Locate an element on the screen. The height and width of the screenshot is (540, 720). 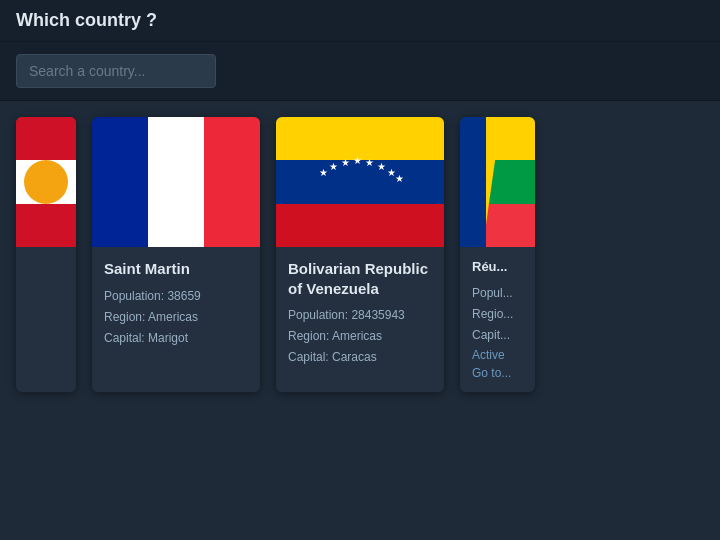
card-venezuela: ★ ★ ★ ★ ★ ★ ★ ★ Bolivarian Republic o is located at coordinates (360, 254).